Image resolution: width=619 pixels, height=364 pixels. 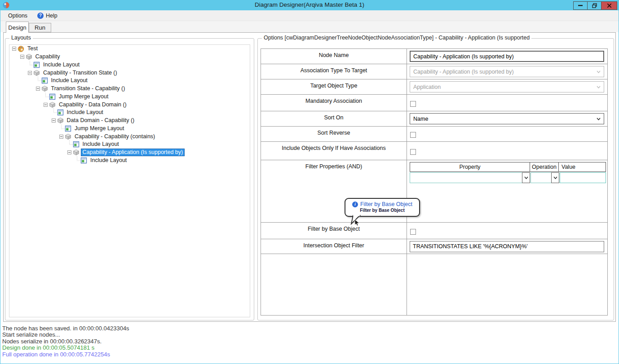 What do you see at coordinates (40, 28) in the screenshot?
I see `tab-run: Run` at bounding box center [40, 28].